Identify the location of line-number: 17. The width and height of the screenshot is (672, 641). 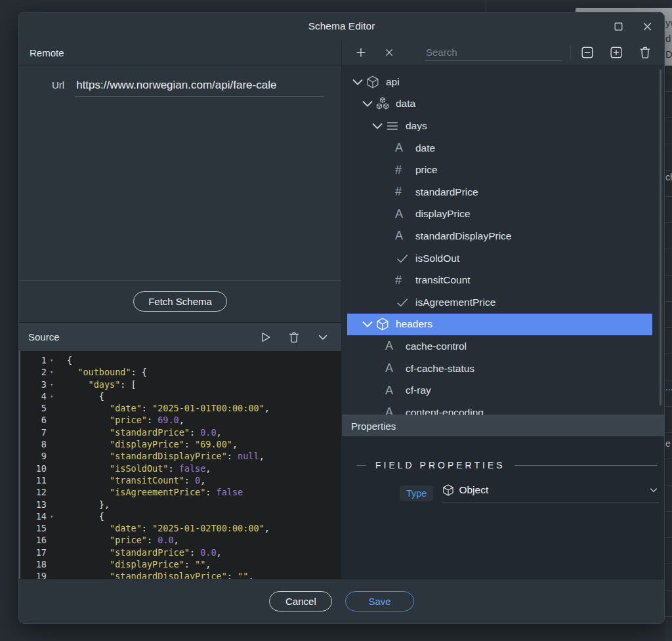
(33, 552).